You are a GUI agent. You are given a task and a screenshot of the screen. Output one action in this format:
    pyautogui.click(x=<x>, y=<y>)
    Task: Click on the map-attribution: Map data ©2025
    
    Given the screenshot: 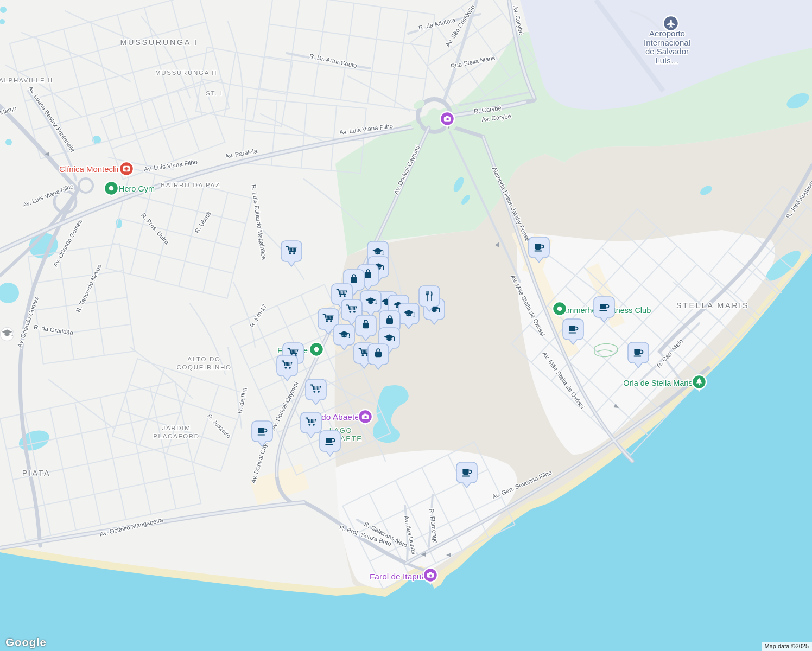 What is the action you would take?
    pyautogui.click(x=787, y=647)
    